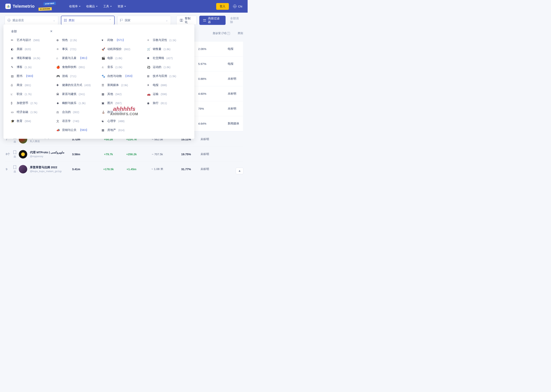 Image resolution: width=551 pixels, height=392 pixels. What do you see at coordinates (75, 6) in the screenshot?
I see `nav-ratings: 收视率` at bounding box center [75, 6].